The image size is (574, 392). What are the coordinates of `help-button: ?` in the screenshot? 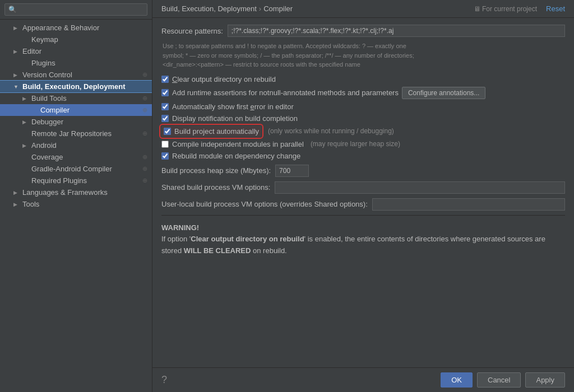 It's located at (164, 380).